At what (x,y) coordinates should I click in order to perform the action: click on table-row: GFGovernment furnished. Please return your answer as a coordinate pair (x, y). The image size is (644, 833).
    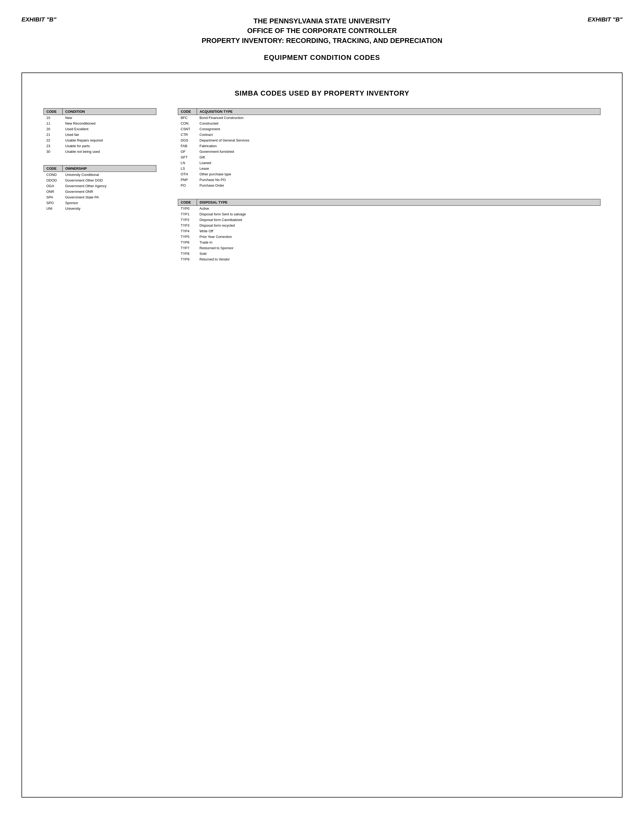
    Looking at the image, I should click on (389, 152).